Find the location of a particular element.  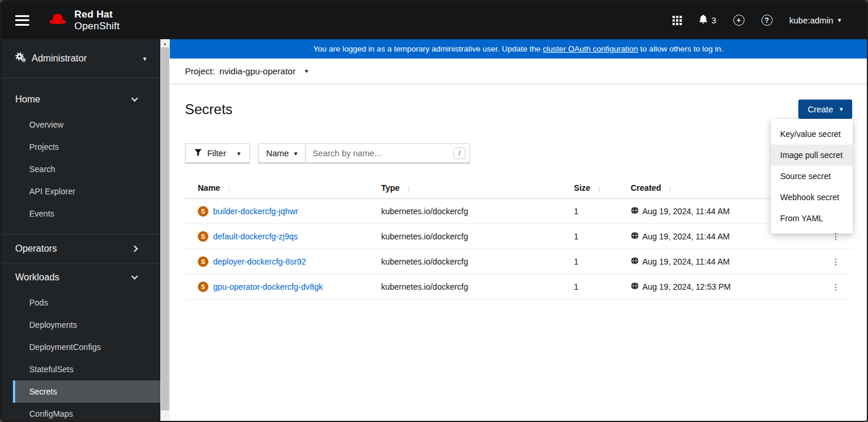

hamburger-menu-icon is located at coordinates (22, 20).